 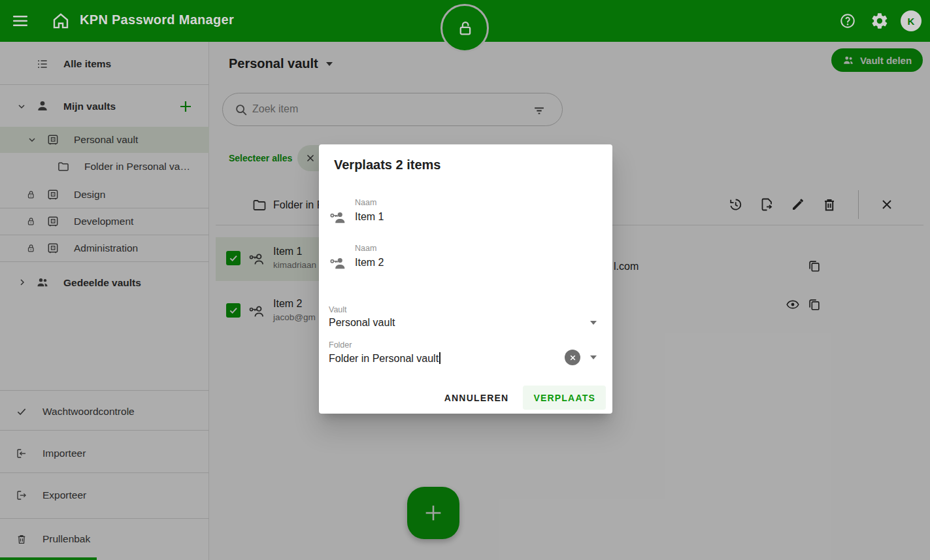 I want to click on vault-select-label: Vault, so click(x=338, y=310).